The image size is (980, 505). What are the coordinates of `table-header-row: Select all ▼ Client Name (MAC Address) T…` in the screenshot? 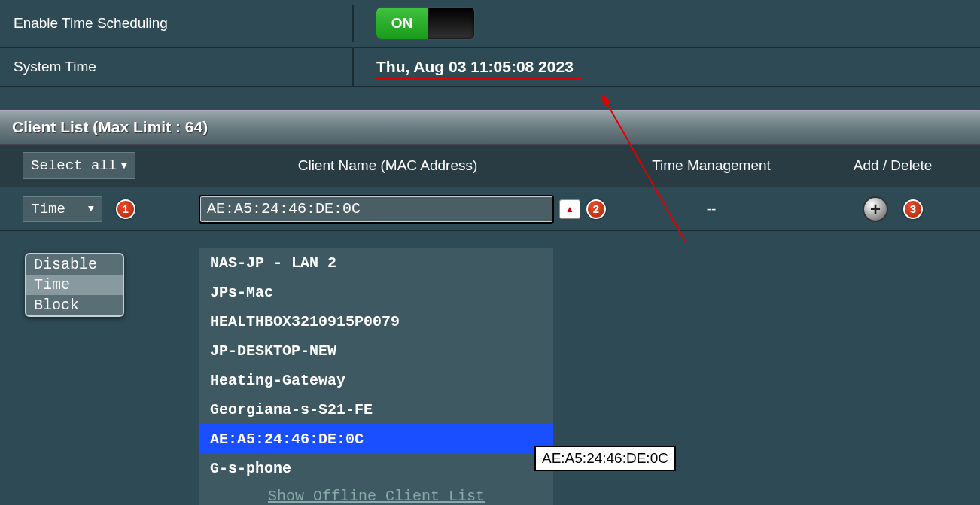 It's located at (490, 166).